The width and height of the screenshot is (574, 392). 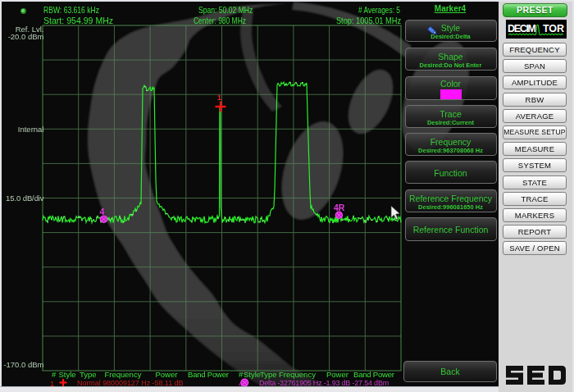 I want to click on svg-text: 1, so click(x=220, y=98).